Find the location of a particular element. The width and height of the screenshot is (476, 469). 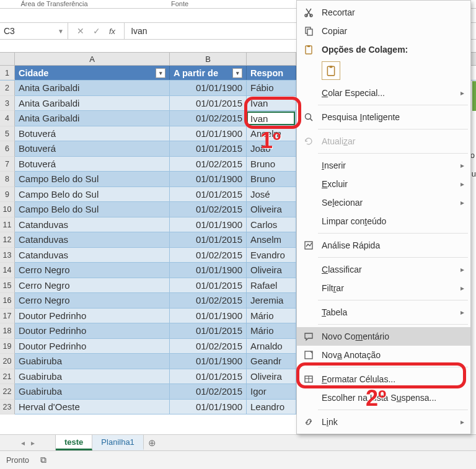

ctx-sort: Classificar ▸ is located at coordinates (384, 270).